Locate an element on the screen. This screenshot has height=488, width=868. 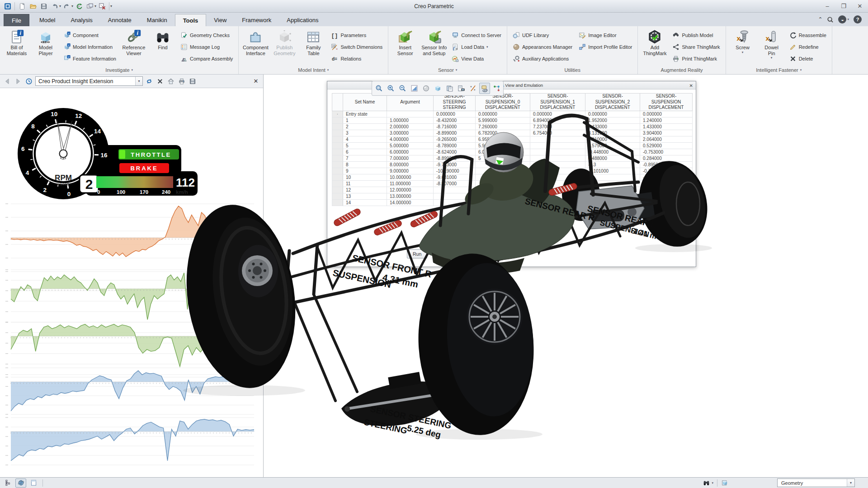
group-label-sensor: Sensor▾ is located at coordinates (448, 70).